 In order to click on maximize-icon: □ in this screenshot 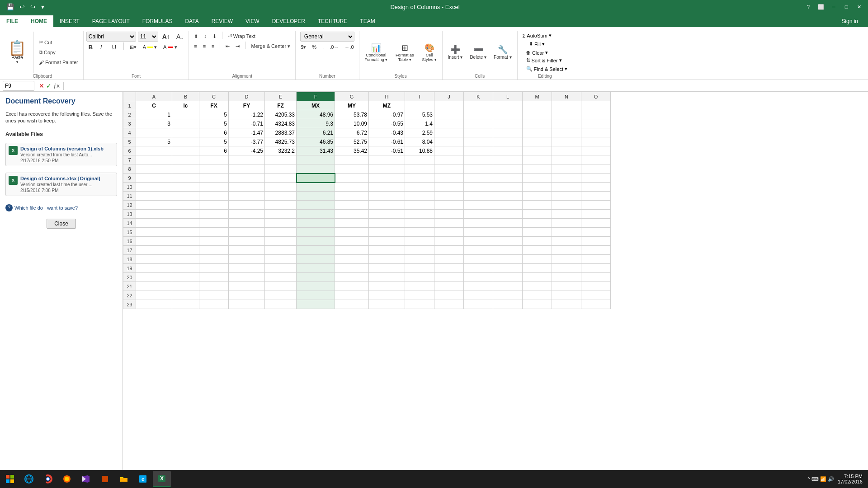, I will do `click(846, 7)`.